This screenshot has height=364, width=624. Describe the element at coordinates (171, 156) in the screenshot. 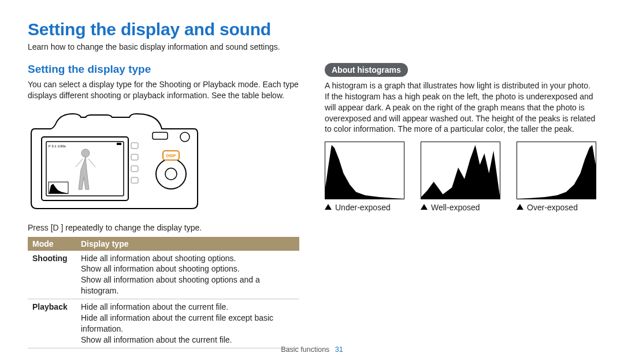

I see `disp-key-label: DISP` at that location.